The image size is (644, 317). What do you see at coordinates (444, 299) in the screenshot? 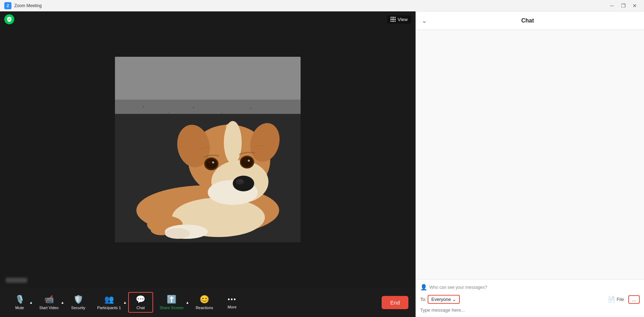
I see `chat-recipient-select: Everyone ⌄` at bounding box center [444, 299].